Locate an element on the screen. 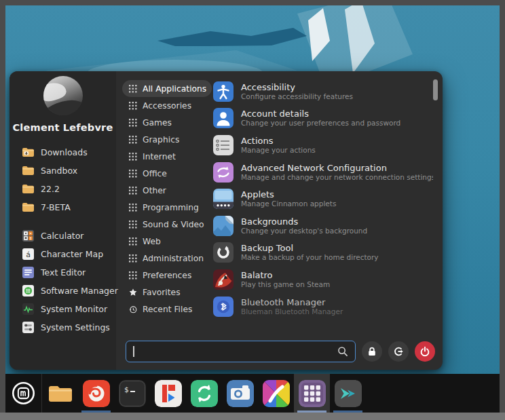  balatro-icon is located at coordinates (223, 280).